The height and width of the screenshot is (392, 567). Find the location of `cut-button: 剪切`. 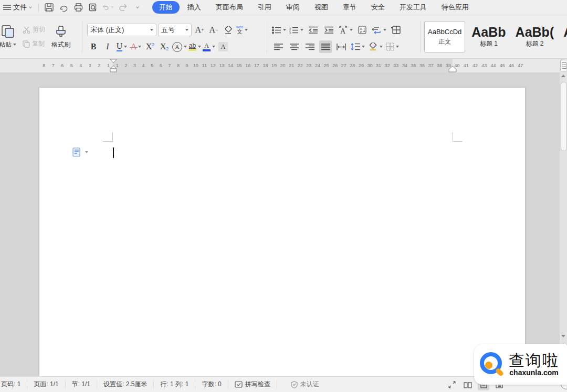

cut-button: 剪切 is located at coordinates (34, 29).